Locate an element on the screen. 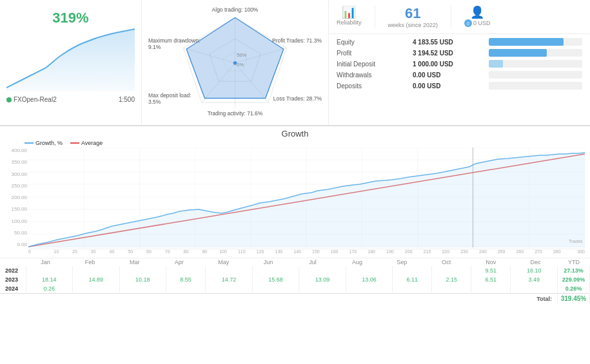 Image resolution: width=590 pixels, height=364 pixels. x-axis-trades: 0 10 20 30 40 50 60 70 80 90 100 110 120… is located at coordinates (307, 252).